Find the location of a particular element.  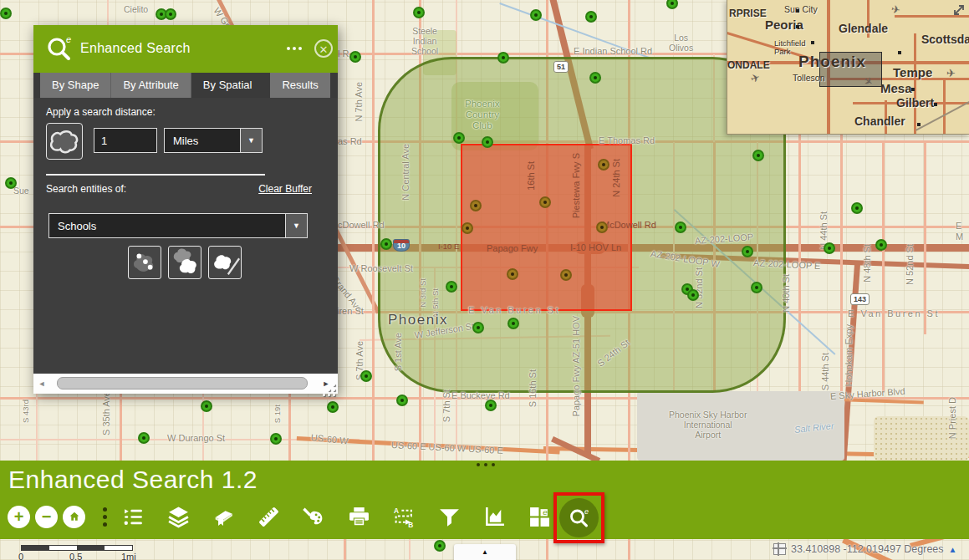

spatial-polygon-button is located at coordinates (185, 262).